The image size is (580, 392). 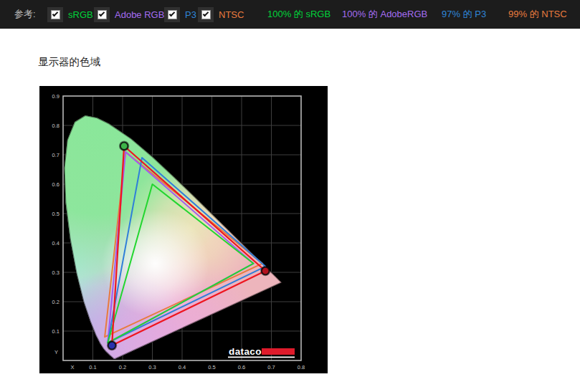 I want to click on primary-marker-red, so click(x=265, y=271).